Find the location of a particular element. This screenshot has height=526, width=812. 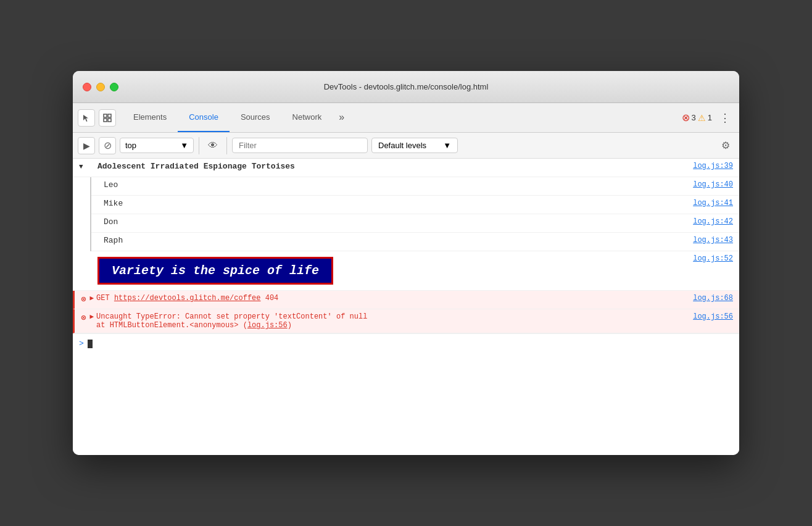

variety-source: log.js:52 is located at coordinates (710, 259).